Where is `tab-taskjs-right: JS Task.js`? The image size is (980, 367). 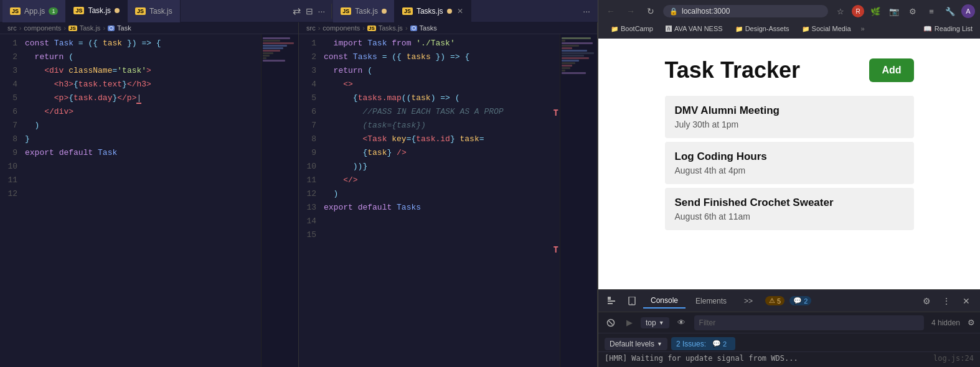 tab-taskjs-right: JS Task.js is located at coordinates (364, 11).